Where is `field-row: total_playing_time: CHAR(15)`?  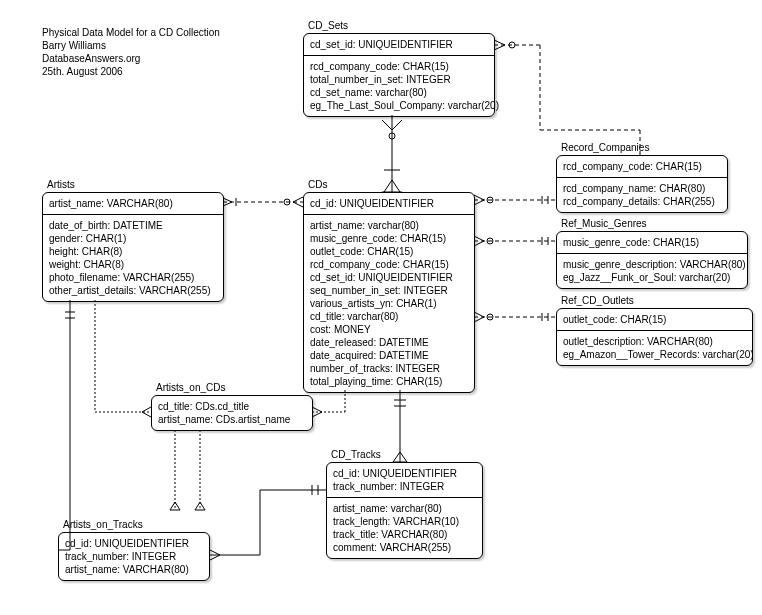
field-row: total_playing_time: CHAR(15) is located at coordinates (389, 382).